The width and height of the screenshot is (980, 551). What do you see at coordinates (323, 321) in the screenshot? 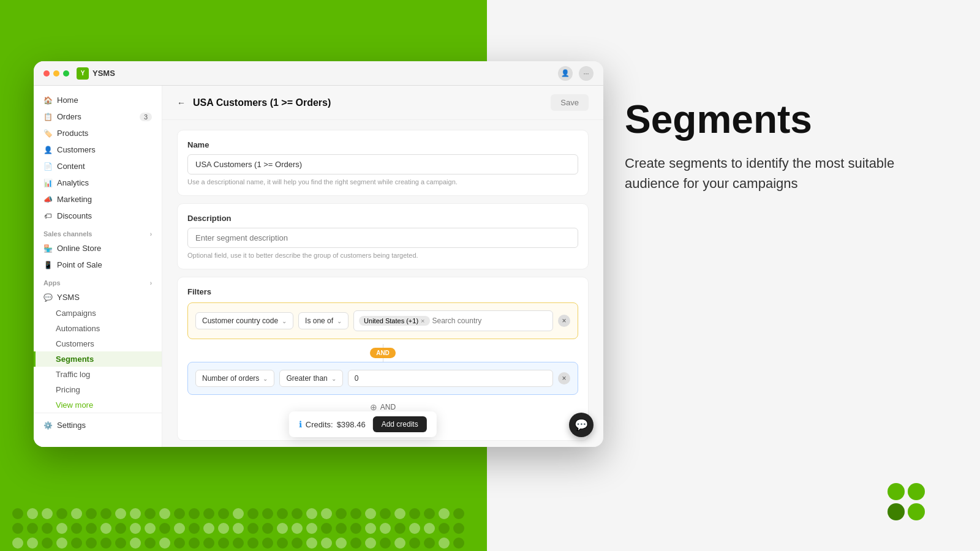
I see `filter-operator-1: Is one of ⌄` at bounding box center [323, 321].